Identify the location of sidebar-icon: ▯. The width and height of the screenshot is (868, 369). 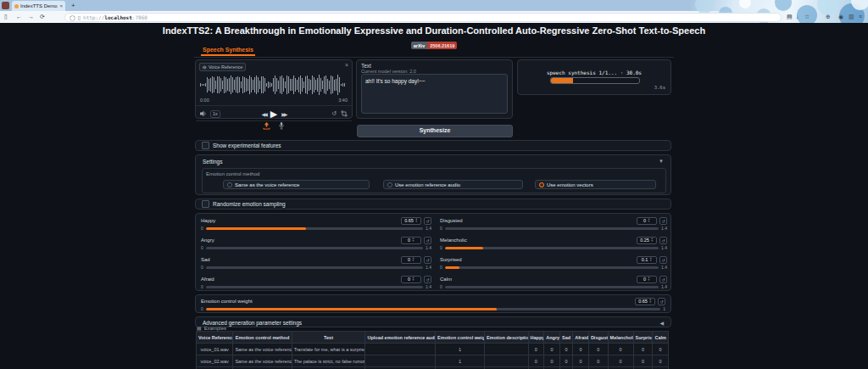
(6, 17).